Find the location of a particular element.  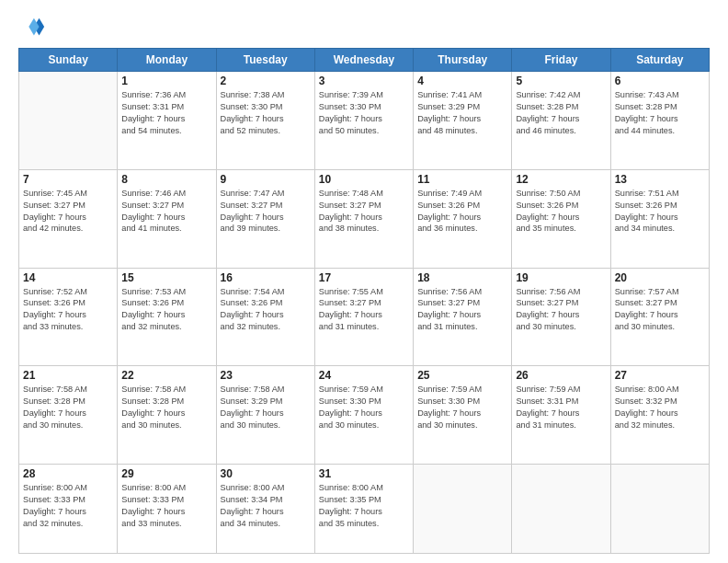

day-number: 1 is located at coordinates (166, 81).